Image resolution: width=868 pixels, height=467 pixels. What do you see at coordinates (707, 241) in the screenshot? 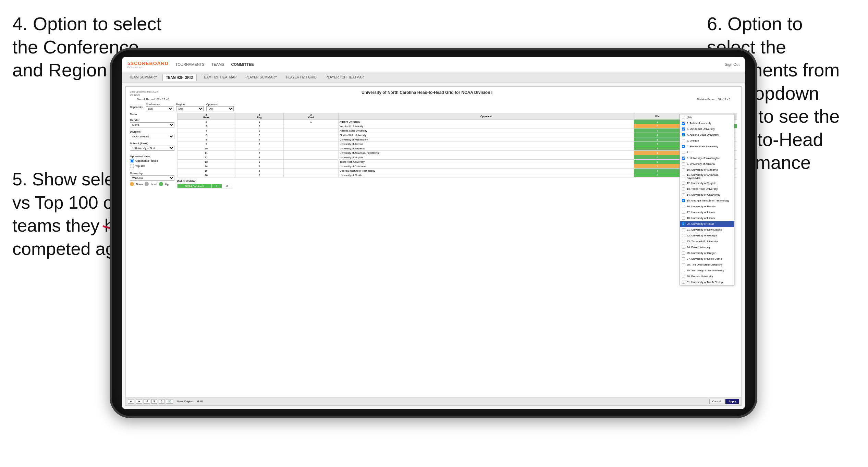
I see `dropdown-item: 23. Texas A&M University` at bounding box center [707, 241].